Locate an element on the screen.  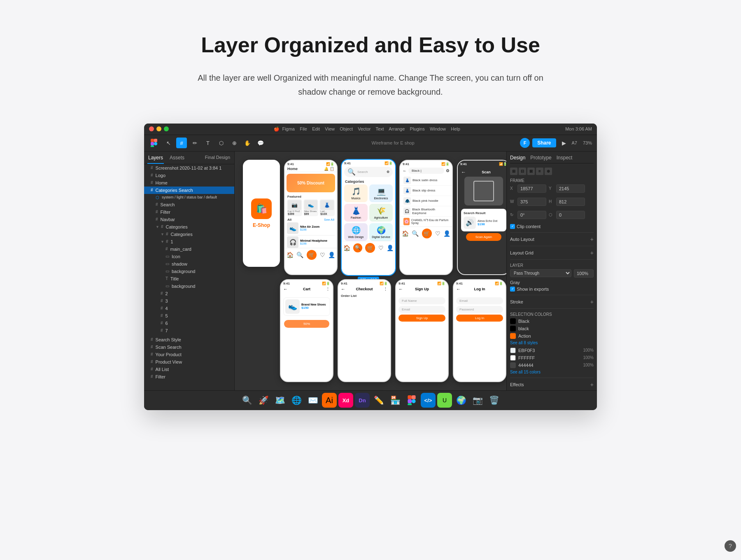
blend-mode-select: Pass Through Normal Multiply is located at coordinates (541, 273).